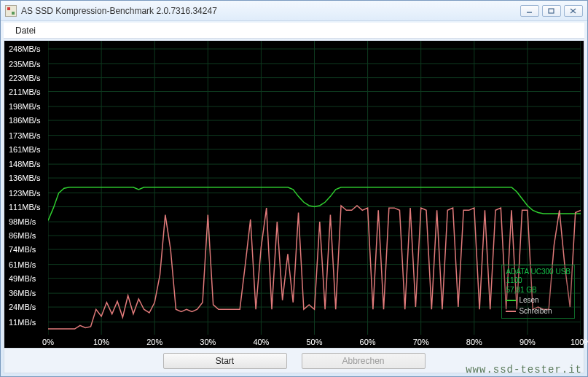 The image size is (588, 377). What do you see at coordinates (294, 31) in the screenshot?
I see `menubar: Datei` at bounding box center [294, 31].